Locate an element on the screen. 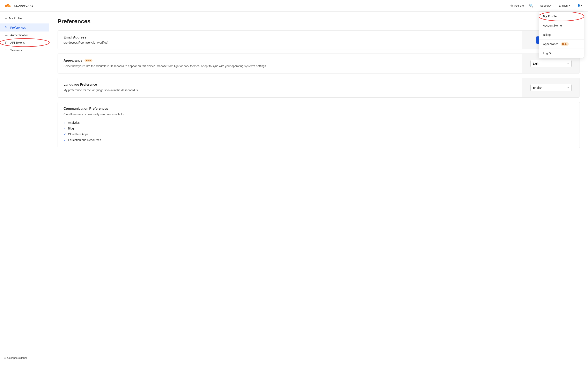 The height and width of the screenshot is (366, 588). logo-icon is located at coordinates (8, 6).